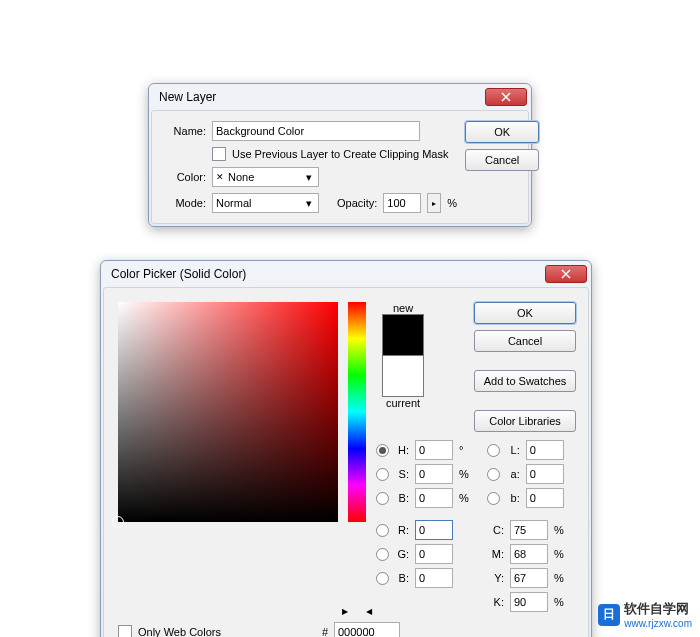 This screenshot has height=637, width=700. I want to click on color-libraries-button: Color Libraries, so click(525, 421).